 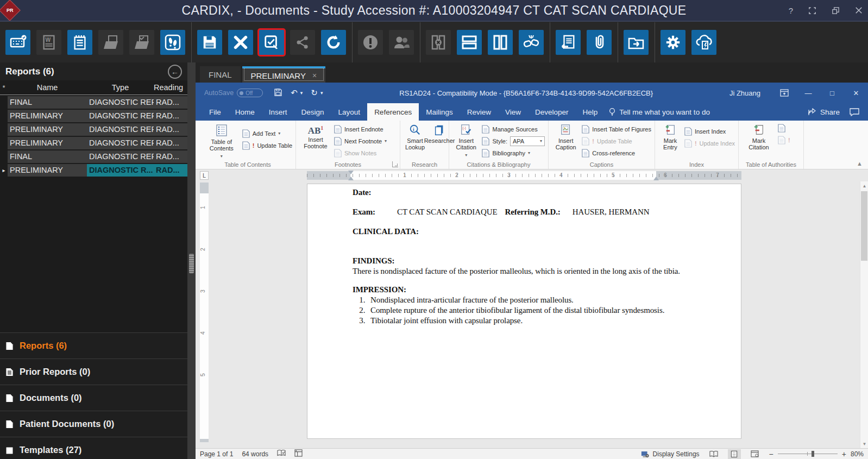 What do you see at coordinates (361, 153) in the screenshot?
I see `show-notes-button: Show Notes` at bounding box center [361, 153].